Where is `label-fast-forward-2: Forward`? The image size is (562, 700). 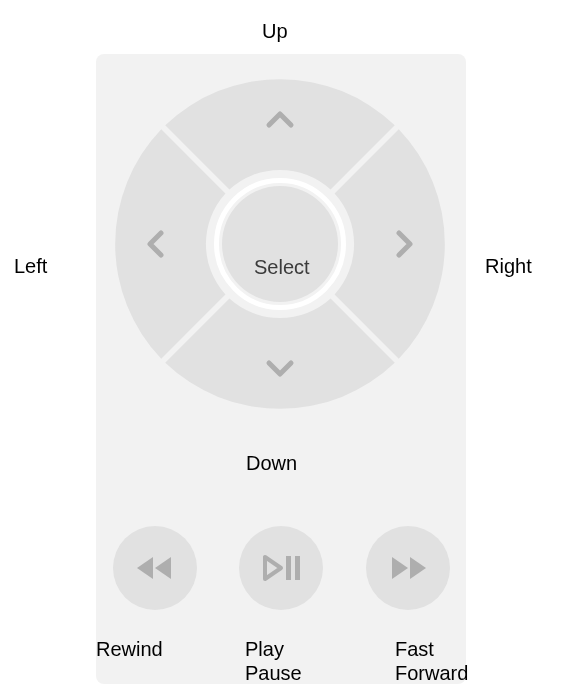
label-fast-forward-2: Forward is located at coordinates (432, 674).